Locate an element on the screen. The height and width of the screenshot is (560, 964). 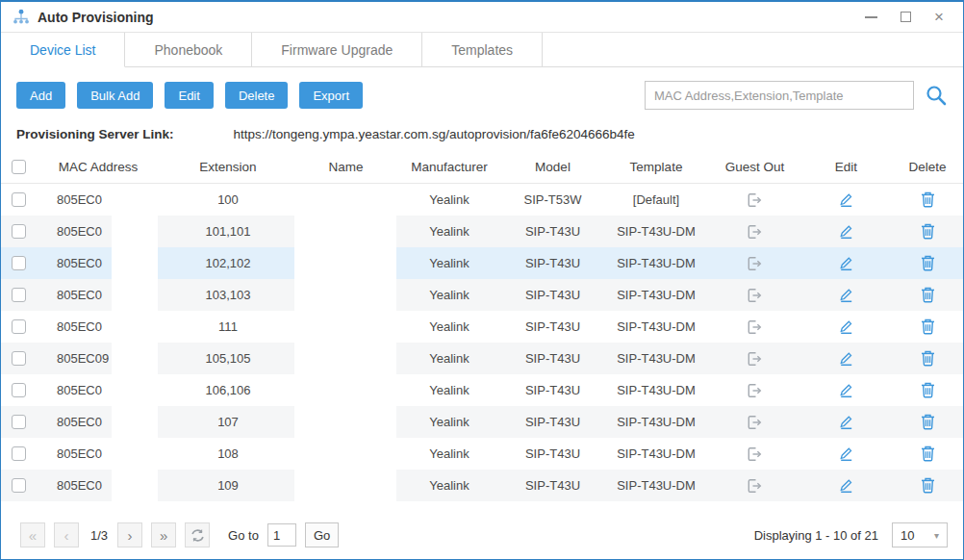
extension-cell: 105,105 is located at coordinates (228, 358).